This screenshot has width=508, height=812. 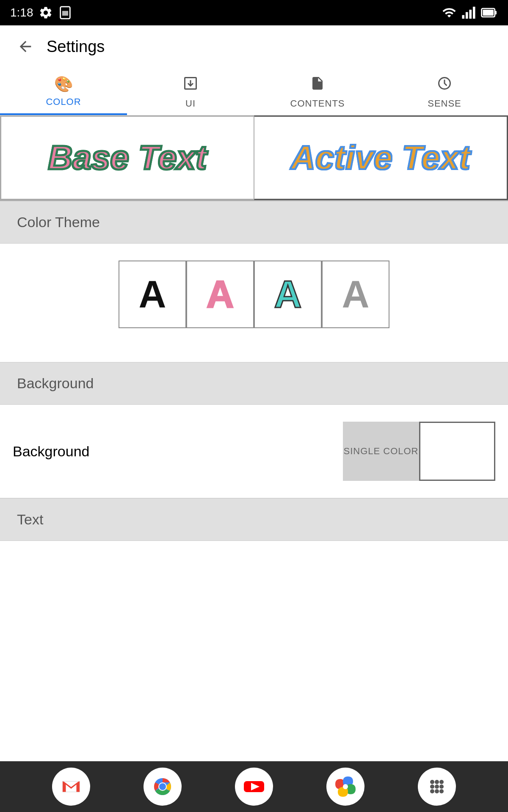 What do you see at coordinates (356, 294) in the screenshot?
I see `theme-option-gray: A` at bounding box center [356, 294].